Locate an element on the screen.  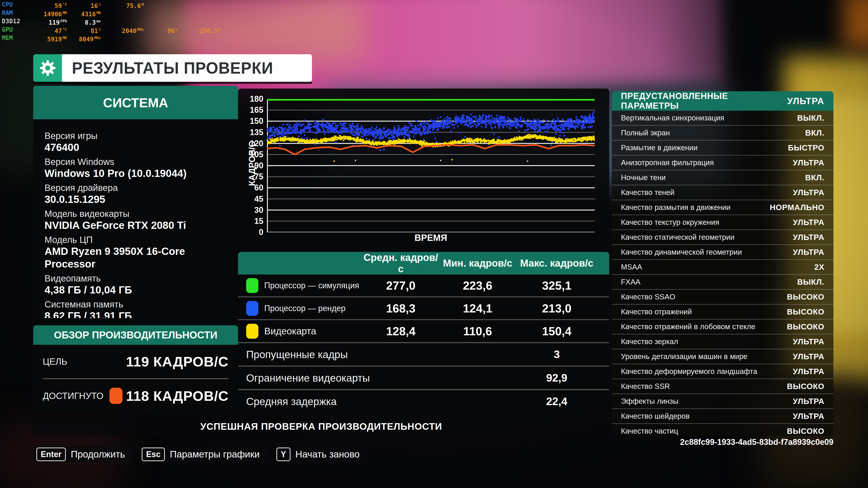
system-field: Модель видеокартыNVIDIA GeForce RTX 2080… is located at coordinates (141, 220).